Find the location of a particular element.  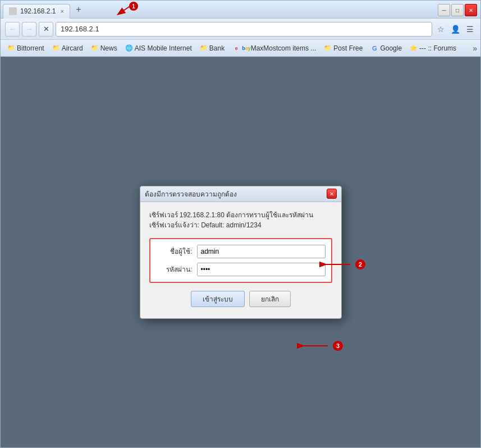

tab-title: 192.168.2.1 is located at coordinates (38, 11).